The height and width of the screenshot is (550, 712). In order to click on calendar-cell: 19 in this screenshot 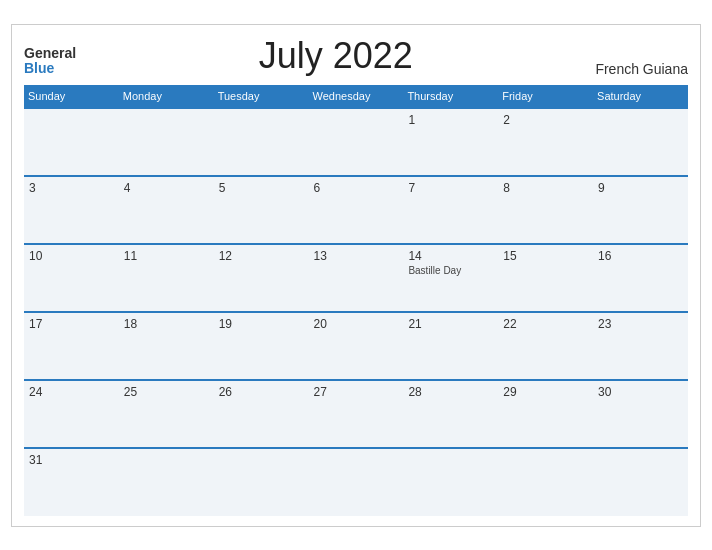, I will do `click(262, 346)`.